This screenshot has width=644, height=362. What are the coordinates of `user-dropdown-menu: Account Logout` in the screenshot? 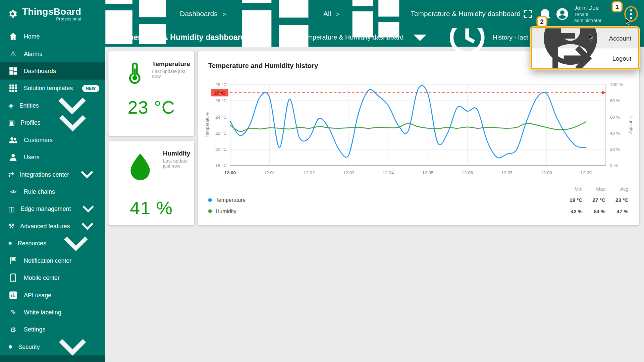 It's located at (585, 48).